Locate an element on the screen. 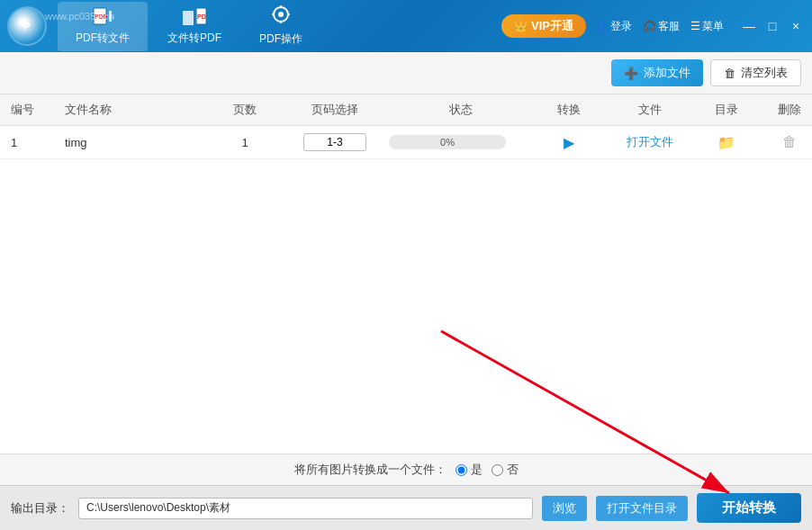 The image size is (812, 530). nav-item-pdf-ops: PDF操作 is located at coordinates (281, 26).